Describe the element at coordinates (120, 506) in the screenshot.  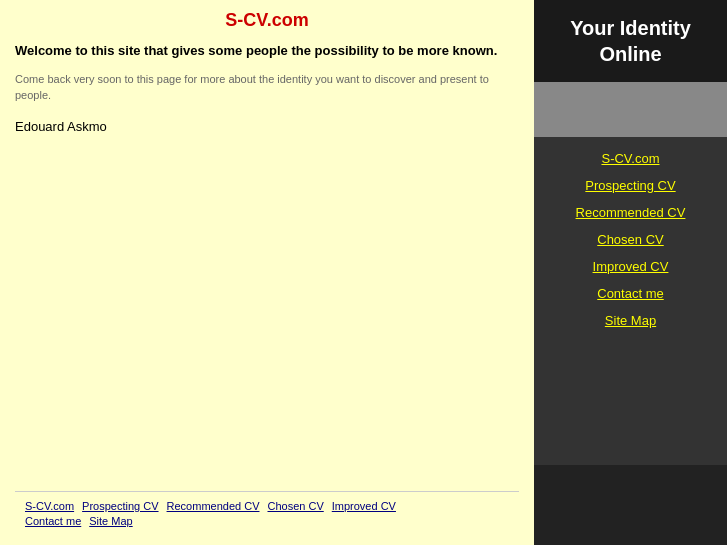
I see `footer-link-prospecting: Prospecting CV` at that location.